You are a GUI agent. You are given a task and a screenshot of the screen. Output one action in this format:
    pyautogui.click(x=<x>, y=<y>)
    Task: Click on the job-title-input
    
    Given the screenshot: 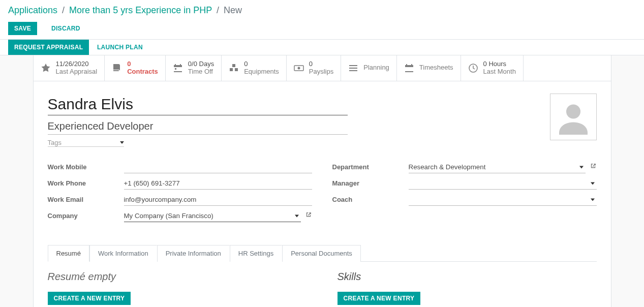 What is the action you would take?
    pyautogui.click(x=198, y=127)
    